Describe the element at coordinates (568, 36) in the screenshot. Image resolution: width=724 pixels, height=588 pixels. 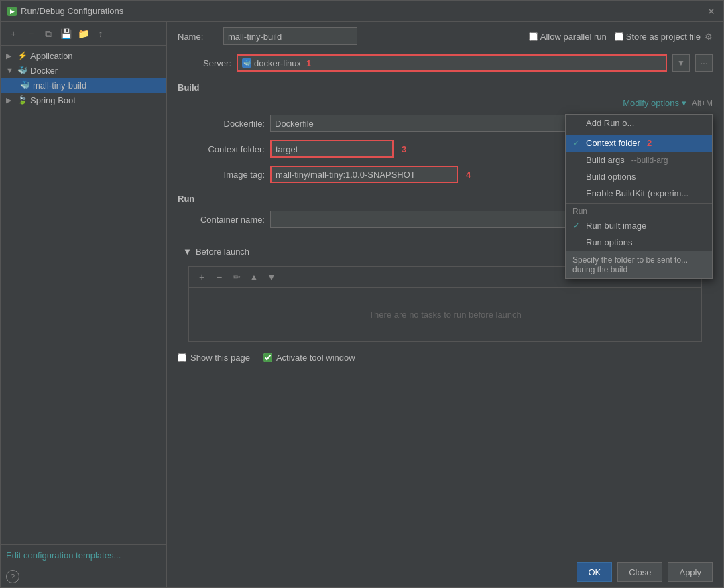
I see `allow-parallel-row: Allow parallel run` at that location.